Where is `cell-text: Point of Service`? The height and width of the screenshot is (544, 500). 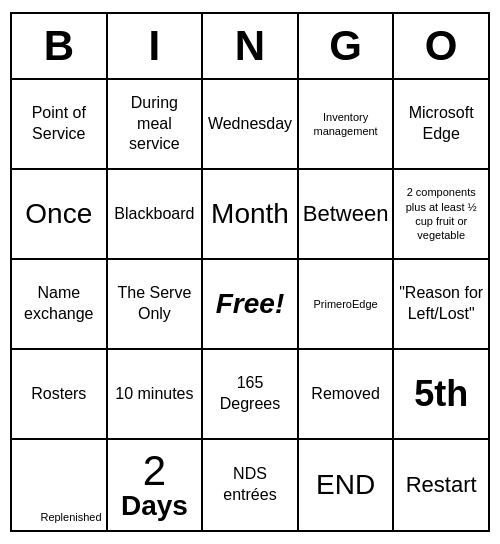
cell-text: Point of Service is located at coordinates (59, 124).